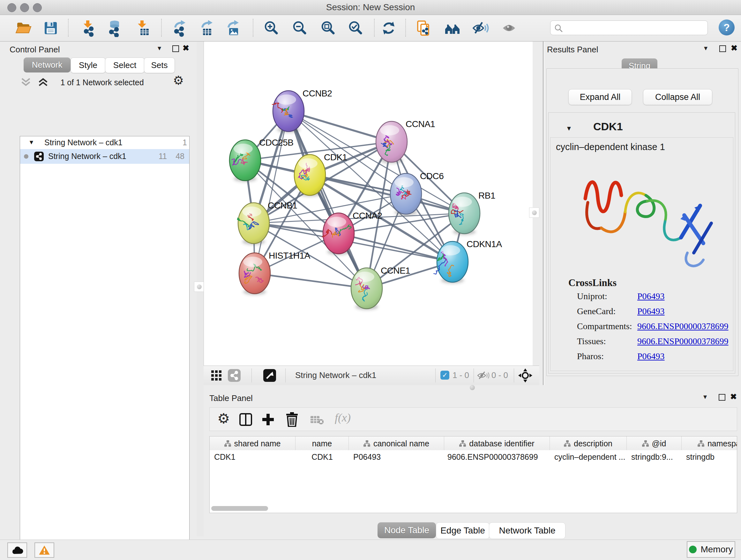 The image size is (741, 560). Describe the element at coordinates (245, 160) in the screenshot. I see `network-node-CDC25B` at that location.